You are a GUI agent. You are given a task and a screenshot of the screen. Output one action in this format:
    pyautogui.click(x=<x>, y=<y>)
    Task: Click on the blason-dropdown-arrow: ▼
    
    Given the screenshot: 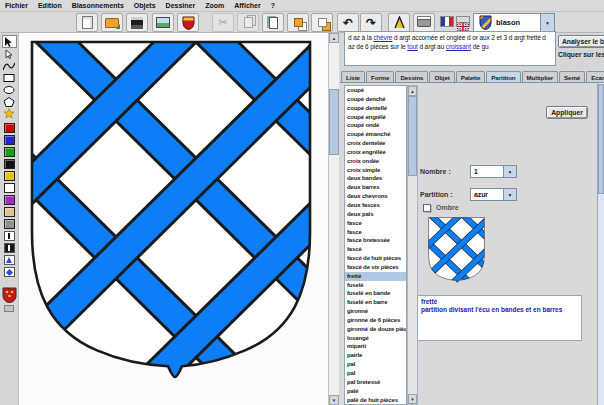 What is the action you would take?
    pyautogui.click(x=547, y=22)
    